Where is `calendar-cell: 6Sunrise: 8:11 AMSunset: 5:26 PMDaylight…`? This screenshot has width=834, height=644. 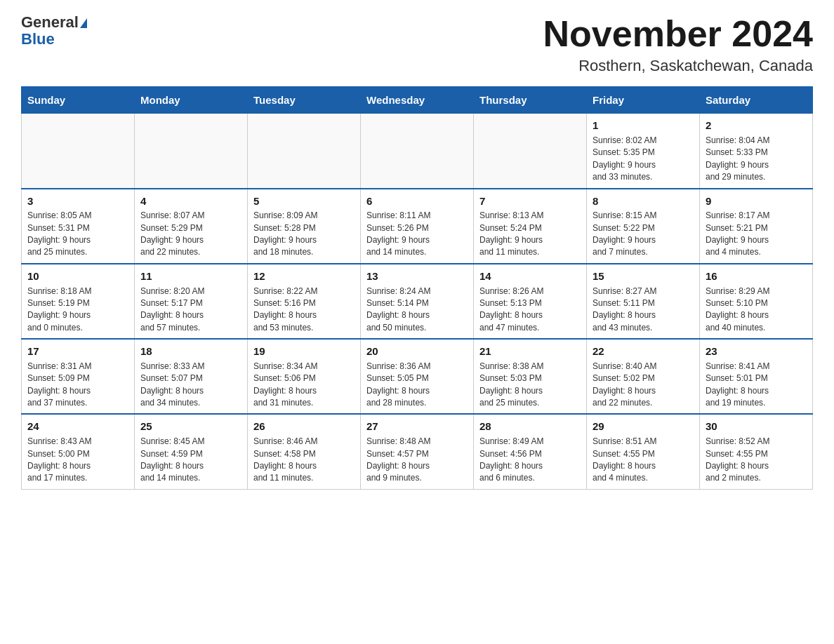 calendar-cell: 6Sunrise: 8:11 AMSunset: 5:26 PMDaylight… is located at coordinates (417, 226).